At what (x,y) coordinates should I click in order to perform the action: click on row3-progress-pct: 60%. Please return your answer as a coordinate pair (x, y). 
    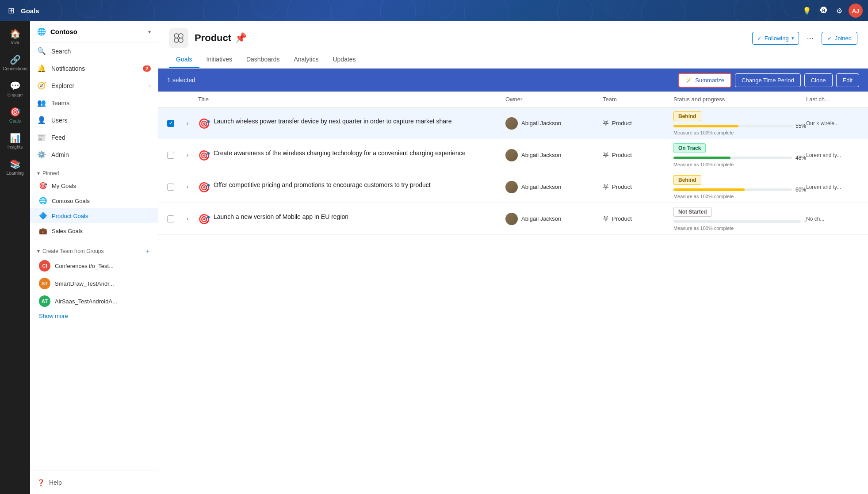
    Looking at the image, I should click on (801, 190).